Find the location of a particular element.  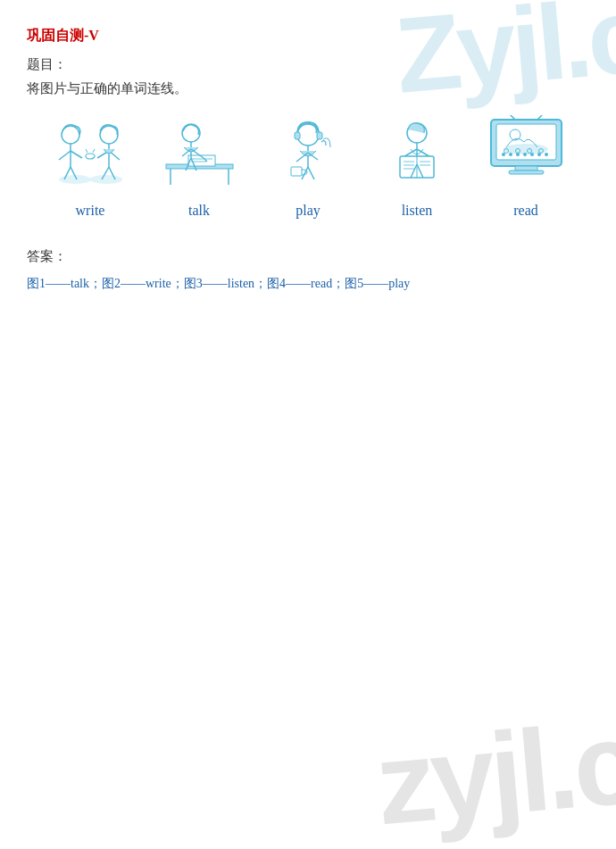

word-write: write is located at coordinates (90, 211).